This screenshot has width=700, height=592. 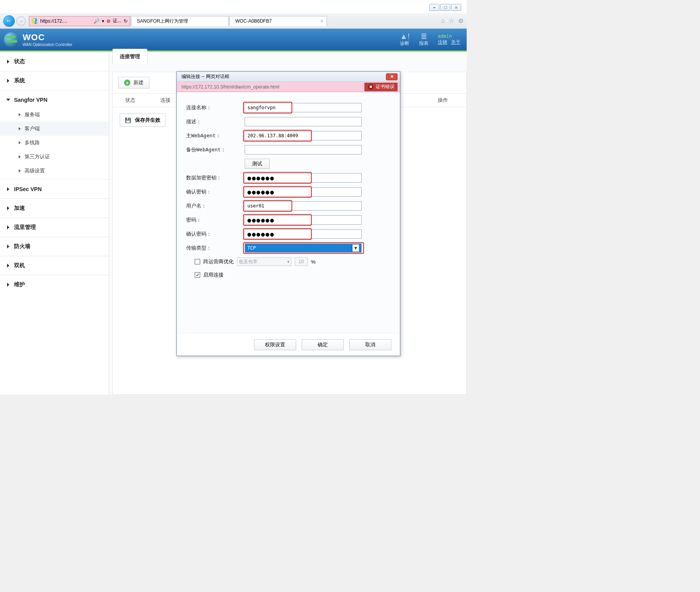 I want to click on app-subtitle: WAN Optimization Controller, so click(x=48, y=44).